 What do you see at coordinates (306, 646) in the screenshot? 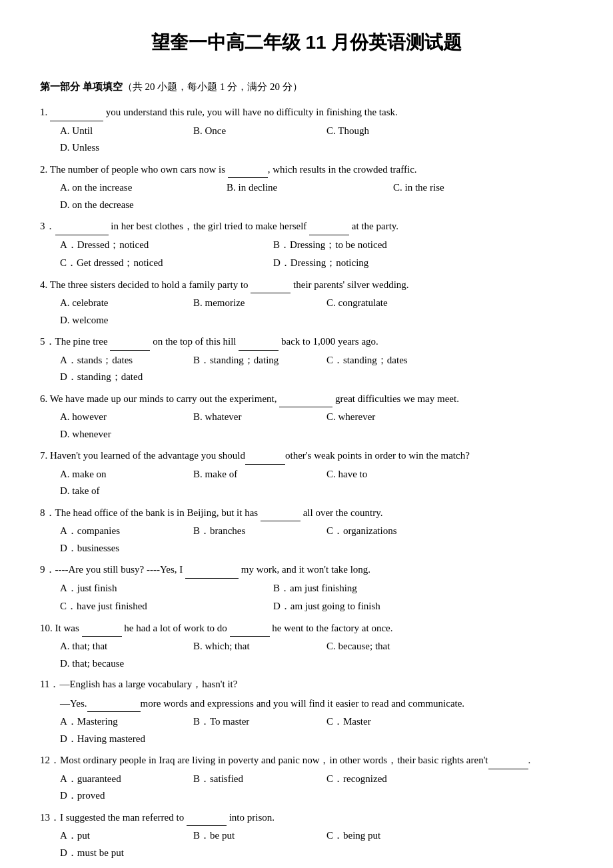
I see `question-10: 10. It was he had a lot of work to do he…` at bounding box center [306, 646].